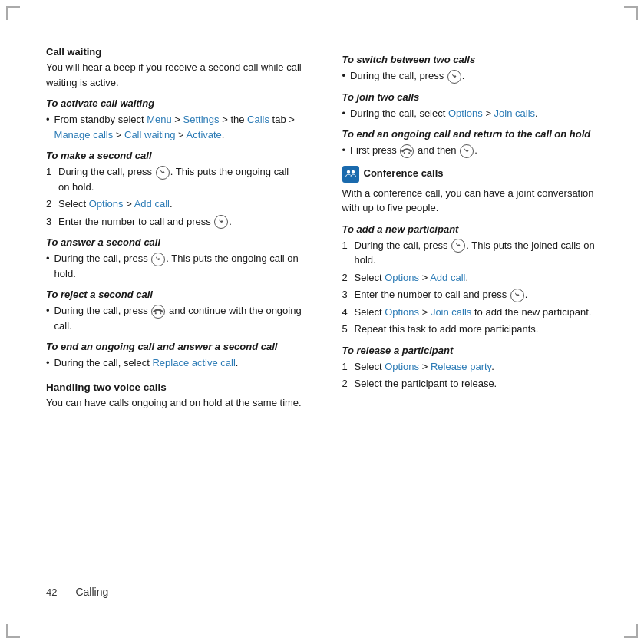 The width and height of the screenshot is (644, 644). Describe the element at coordinates (402, 278) in the screenshot. I see `options-link-add2: Options` at that location.